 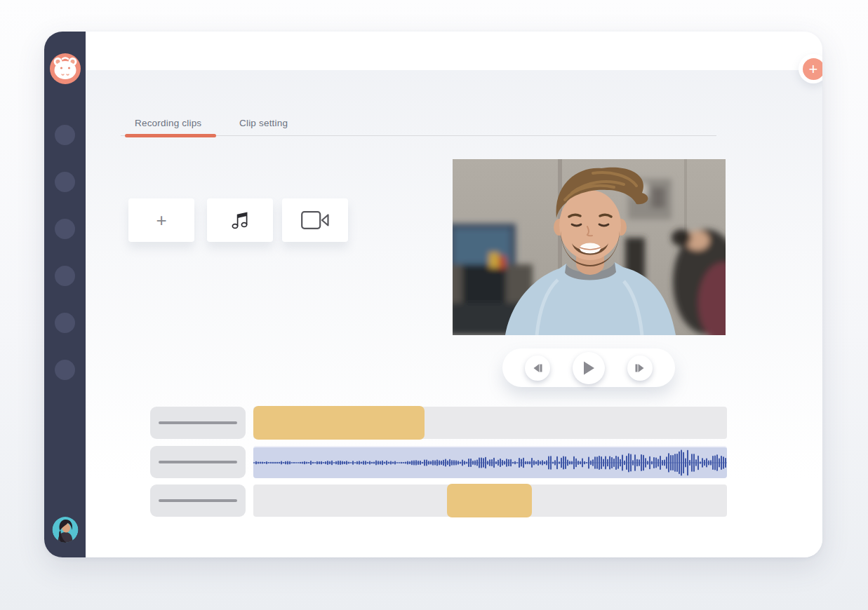 What do you see at coordinates (490, 501) in the screenshot?
I see `track-3-clip` at bounding box center [490, 501].